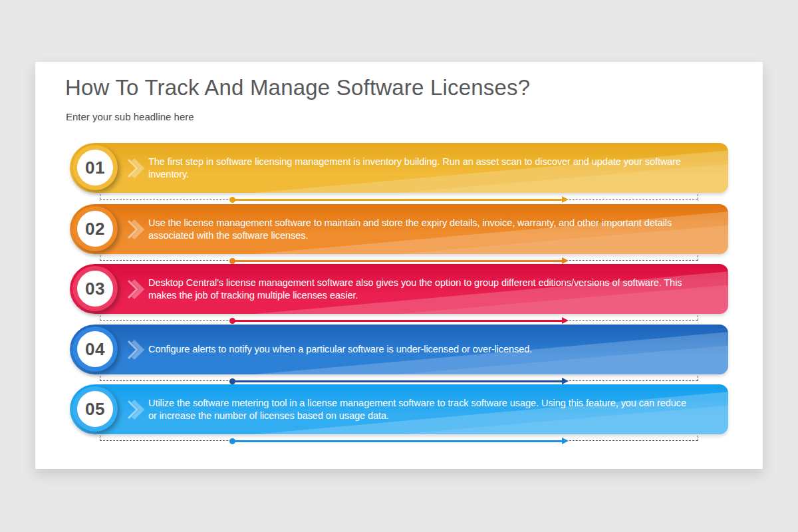 This screenshot has width=798, height=532. Describe the element at coordinates (399, 176) in the screenshot. I see `step-row-1: 01 The first step in software licensing …` at that location.